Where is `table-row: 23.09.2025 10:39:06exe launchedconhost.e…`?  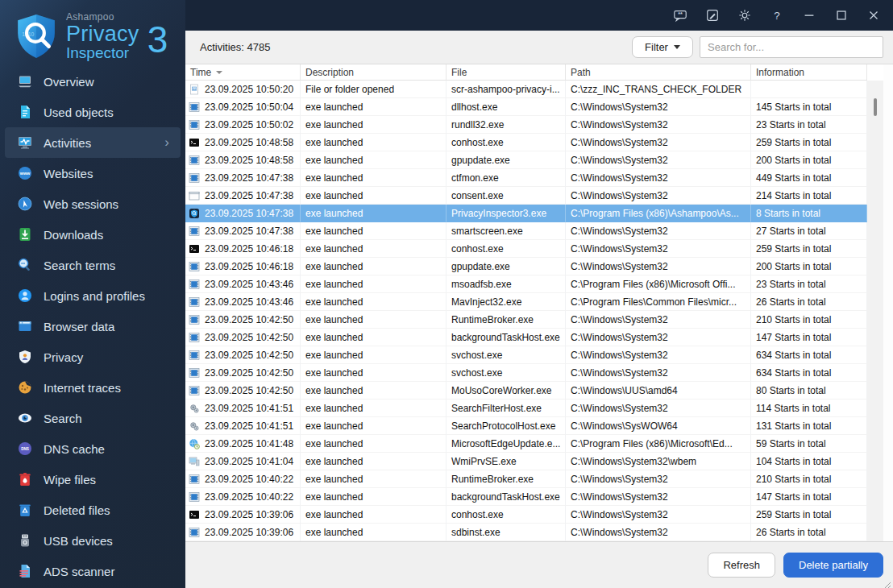 table-row: 23.09.2025 10:39:06exe launchedconhost.e… is located at coordinates (526, 515).